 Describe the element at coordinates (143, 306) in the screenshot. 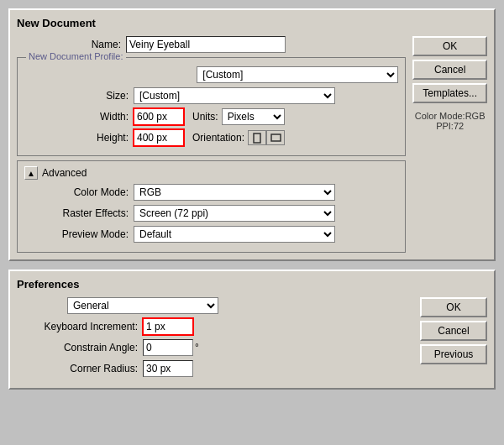

I see `general-select: General` at that location.